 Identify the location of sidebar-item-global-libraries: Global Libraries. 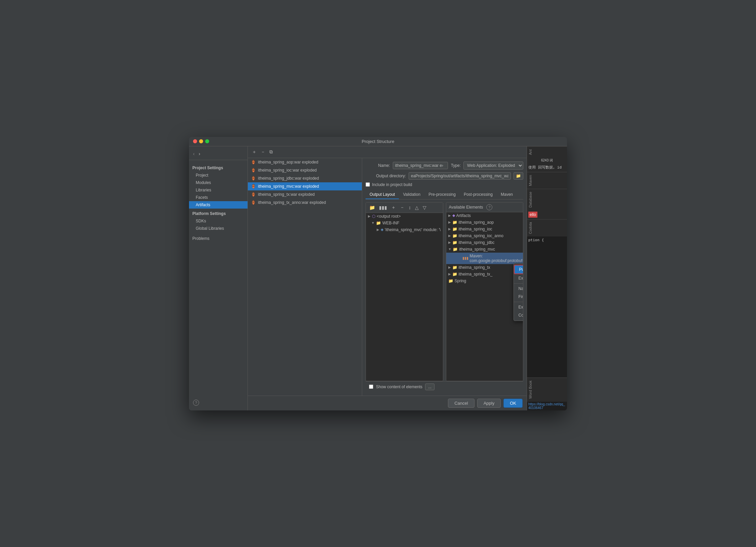
(218, 228).